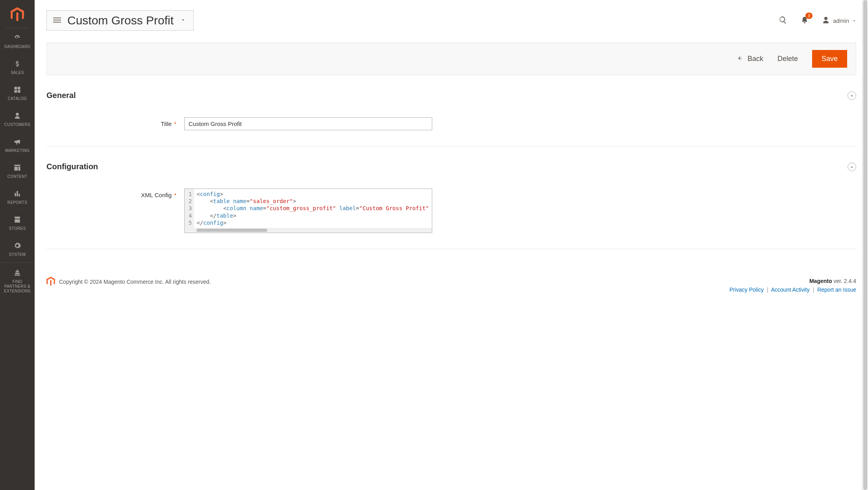  I want to click on privacy-policy-link: Privacy Policy, so click(746, 290).